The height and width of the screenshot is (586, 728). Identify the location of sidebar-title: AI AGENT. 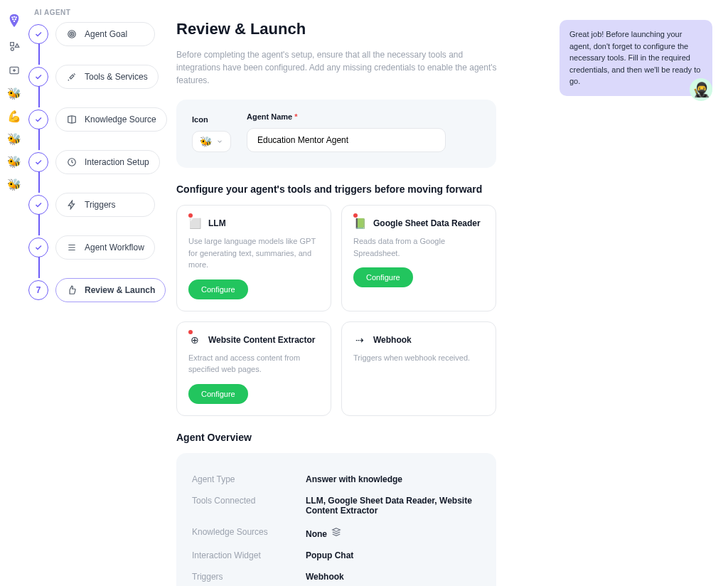
(100, 13).